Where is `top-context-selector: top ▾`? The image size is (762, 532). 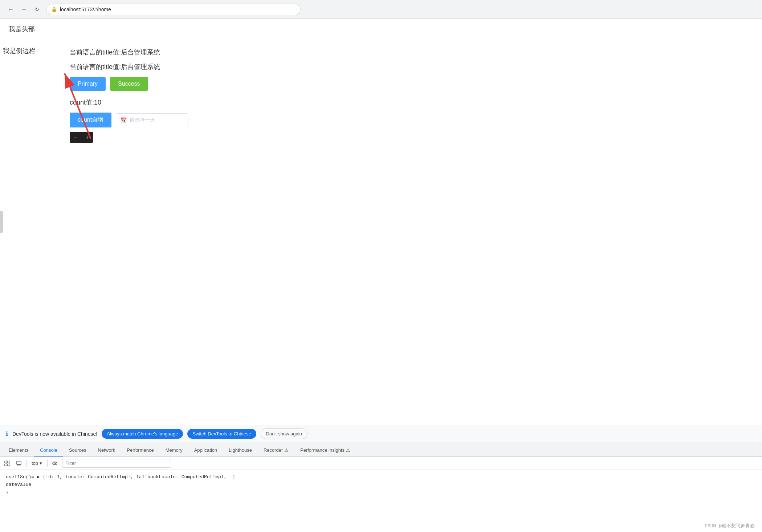
top-context-selector: top ▾ is located at coordinates (37, 463).